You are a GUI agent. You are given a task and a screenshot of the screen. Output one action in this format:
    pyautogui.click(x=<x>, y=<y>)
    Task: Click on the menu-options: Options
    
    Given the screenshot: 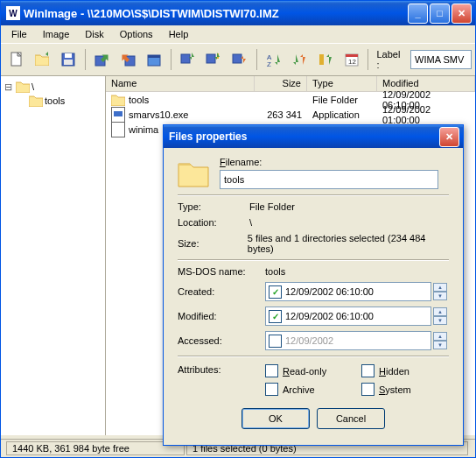 What is the action you would take?
    pyautogui.click(x=136, y=34)
    